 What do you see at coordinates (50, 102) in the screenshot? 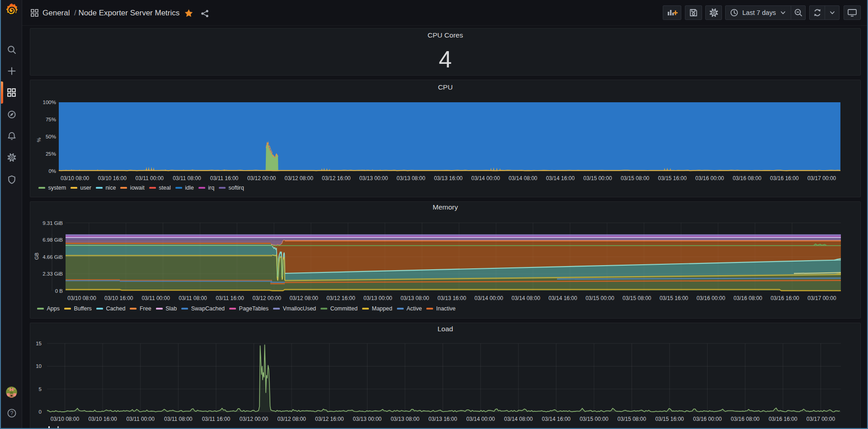
I see `svg-text: 100%` at bounding box center [50, 102].